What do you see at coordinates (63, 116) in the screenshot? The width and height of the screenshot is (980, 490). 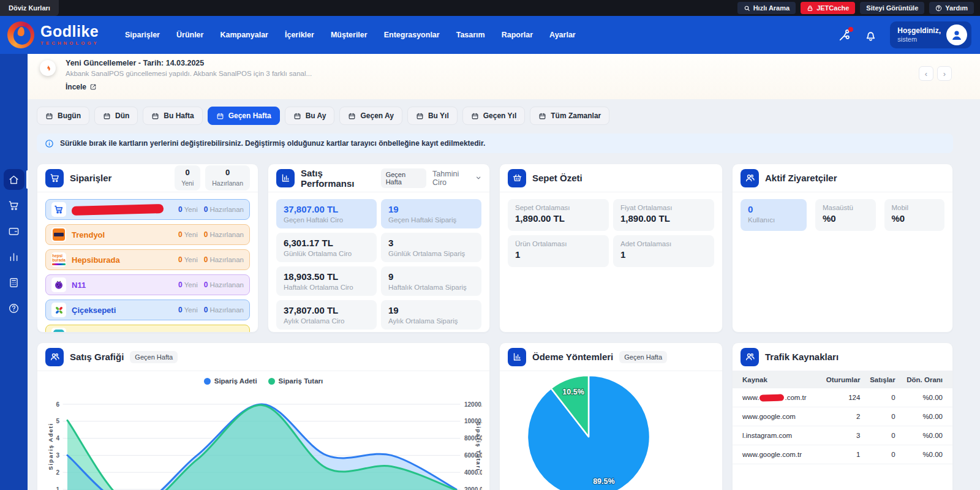 I see `filter-bug-n: Bugün` at bounding box center [63, 116].